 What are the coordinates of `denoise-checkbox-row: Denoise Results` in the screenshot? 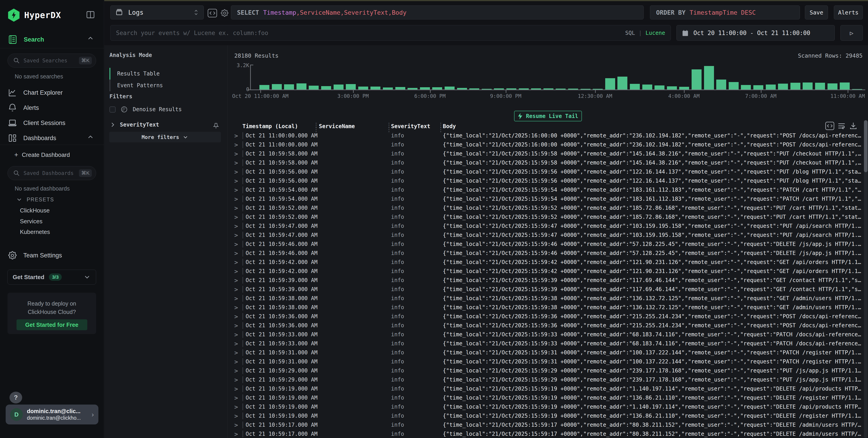 It's located at (146, 109).